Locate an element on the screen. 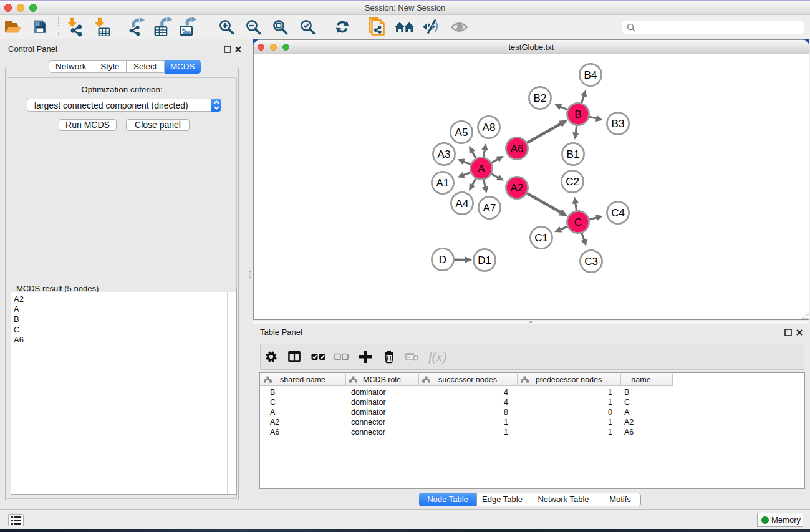  svg-text: C3 is located at coordinates (591, 262).